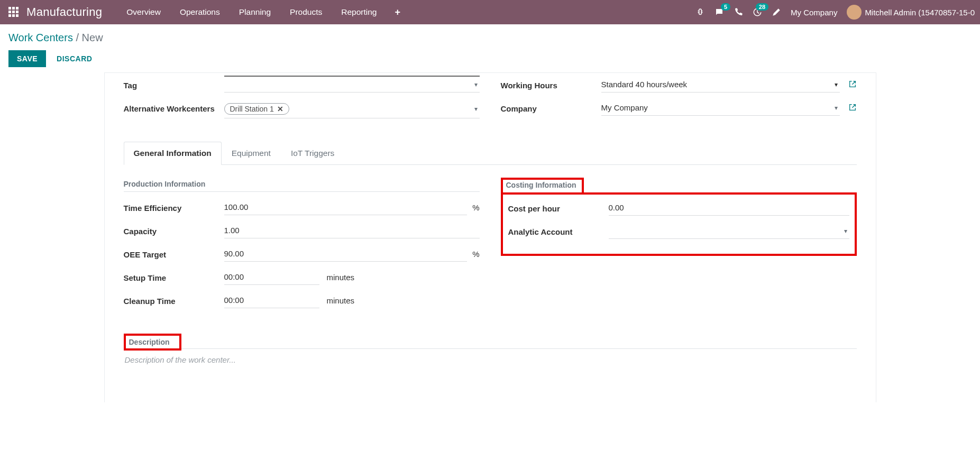 This screenshot has height=470, width=980. What do you see at coordinates (729, 231) in the screenshot?
I see `analytic-account-input: ▾` at bounding box center [729, 231].